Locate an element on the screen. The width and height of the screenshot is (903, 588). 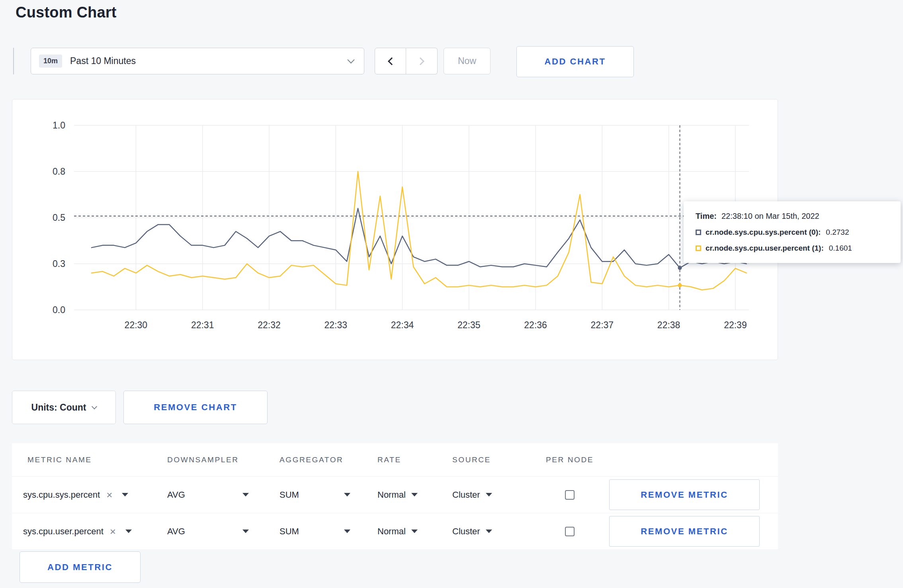
series-user-swatch-icon is located at coordinates (698, 248).